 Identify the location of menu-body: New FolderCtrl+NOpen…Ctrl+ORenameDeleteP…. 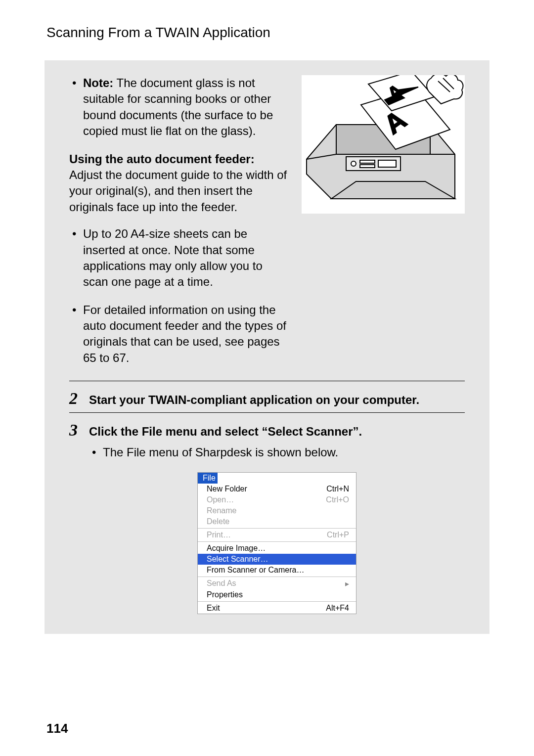
(277, 549).